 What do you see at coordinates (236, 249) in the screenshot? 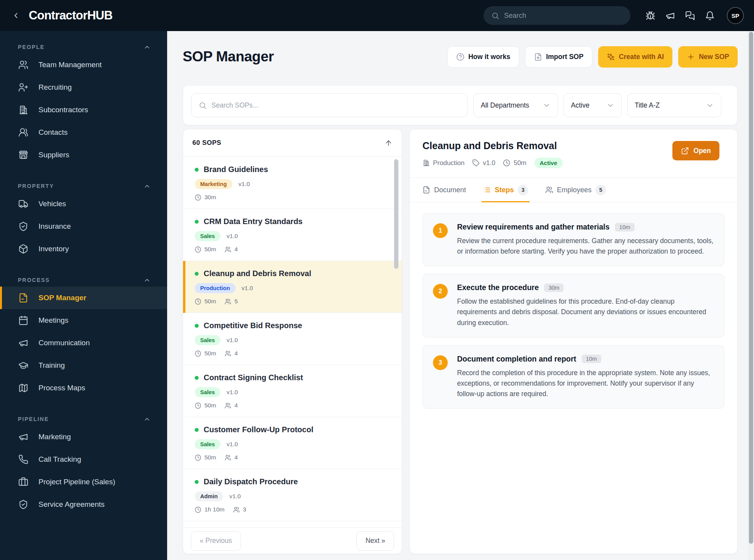
I see `employee-count-label: 4` at bounding box center [236, 249].